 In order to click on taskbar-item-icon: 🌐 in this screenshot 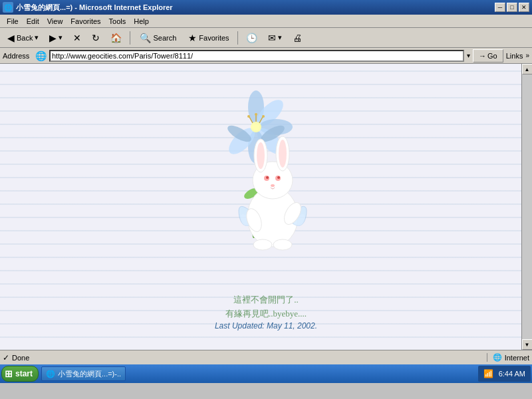, I will do `click(51, 374)`.